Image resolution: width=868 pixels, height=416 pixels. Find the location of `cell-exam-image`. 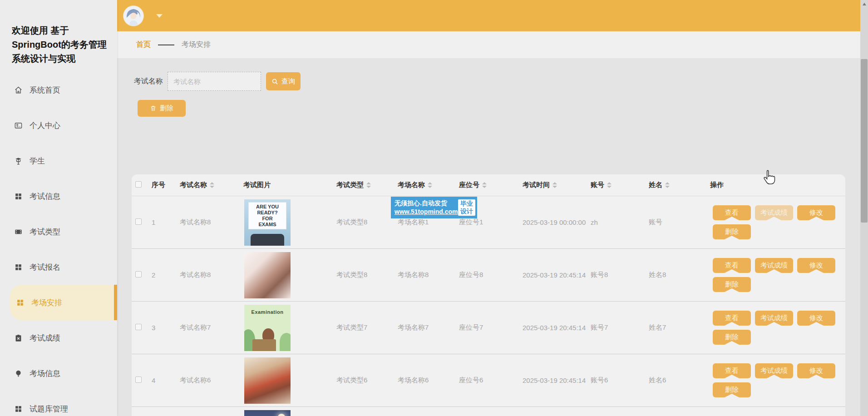

cell-exam-image is located at coordinates (288, 413).